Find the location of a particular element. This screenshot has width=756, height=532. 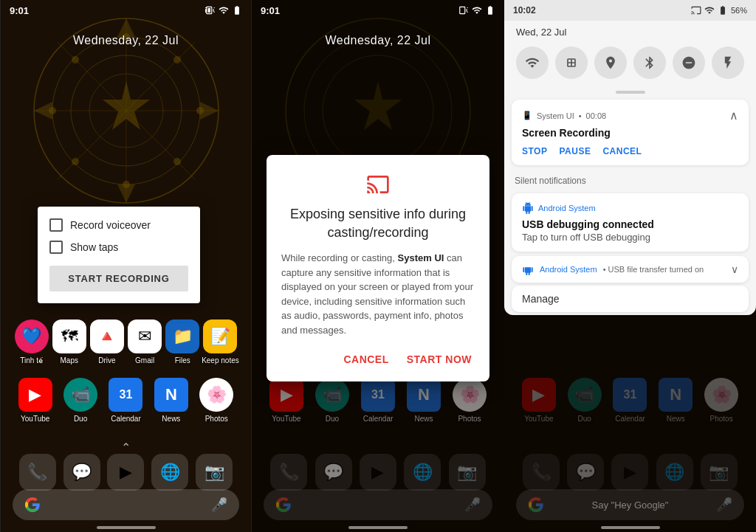

app-row-2: ▶ YouTube 📹 Duo 31 Calendar N News 🌸 Pho… is located at coordinates (126, 400).